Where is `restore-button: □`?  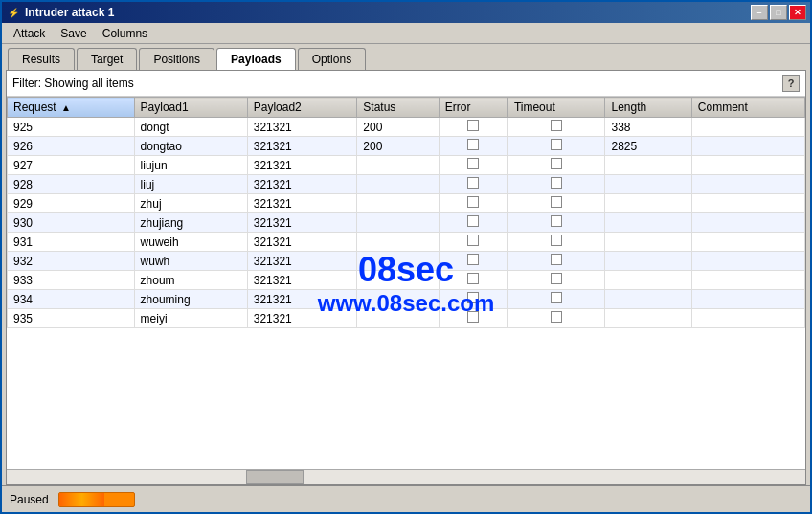
restore-button: □ is located at coordinates (778, 12).